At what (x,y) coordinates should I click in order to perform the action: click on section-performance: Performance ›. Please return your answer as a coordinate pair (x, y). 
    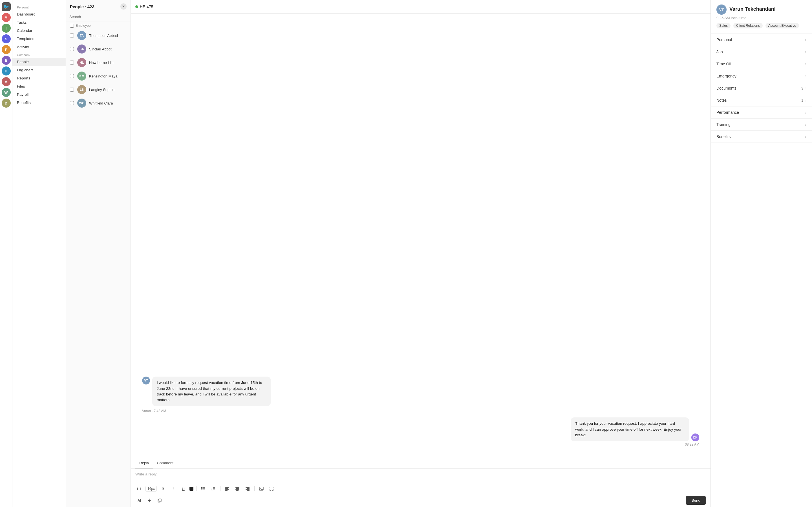
    Looking at the image, I should click on (761, 113).